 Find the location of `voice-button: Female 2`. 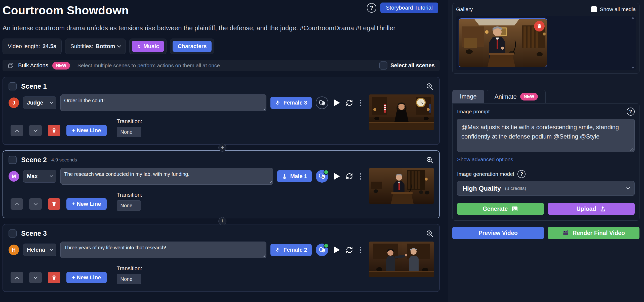

voice-button: Female 2 is located at coordinates (291, 250).